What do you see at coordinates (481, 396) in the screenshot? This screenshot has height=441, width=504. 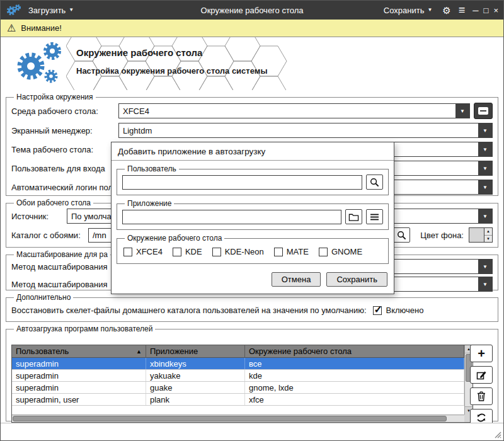 I see `delete-autostart-button` at bounding box center [481, 396].